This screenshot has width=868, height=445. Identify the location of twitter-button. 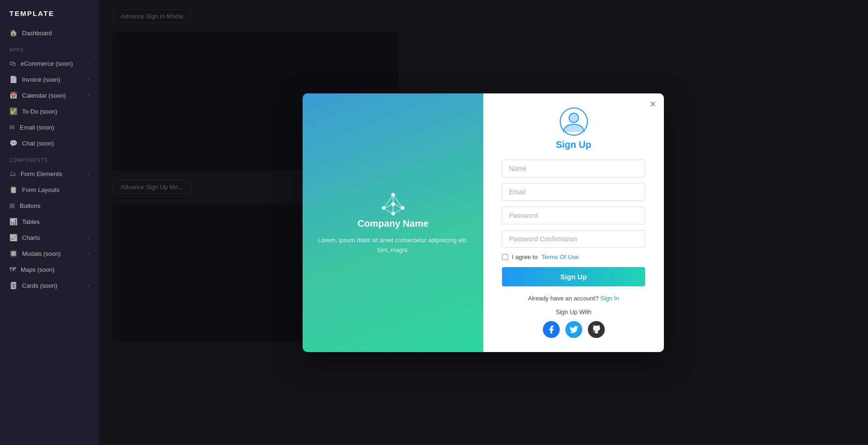
(574, 330).